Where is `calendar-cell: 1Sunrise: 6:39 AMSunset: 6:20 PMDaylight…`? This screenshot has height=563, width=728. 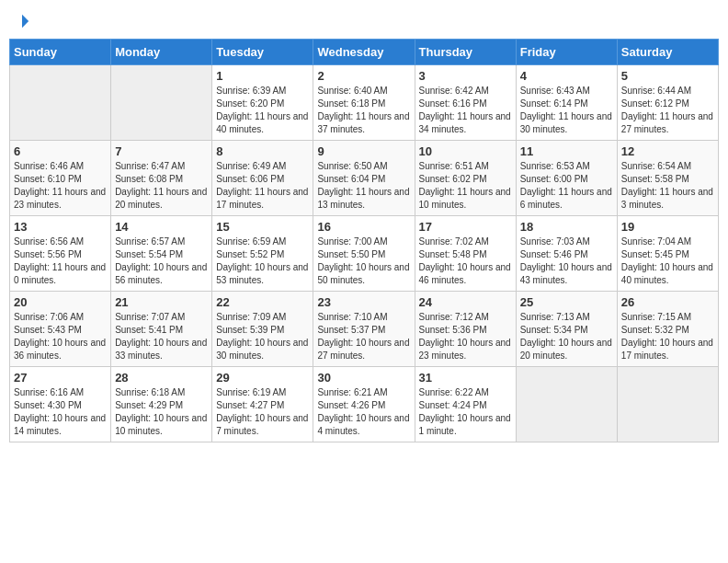
calendar-cell: 1Sunrise: 6:39 AMSunset: 6:20 PMDaylight… is located at coordinates (263, 103).